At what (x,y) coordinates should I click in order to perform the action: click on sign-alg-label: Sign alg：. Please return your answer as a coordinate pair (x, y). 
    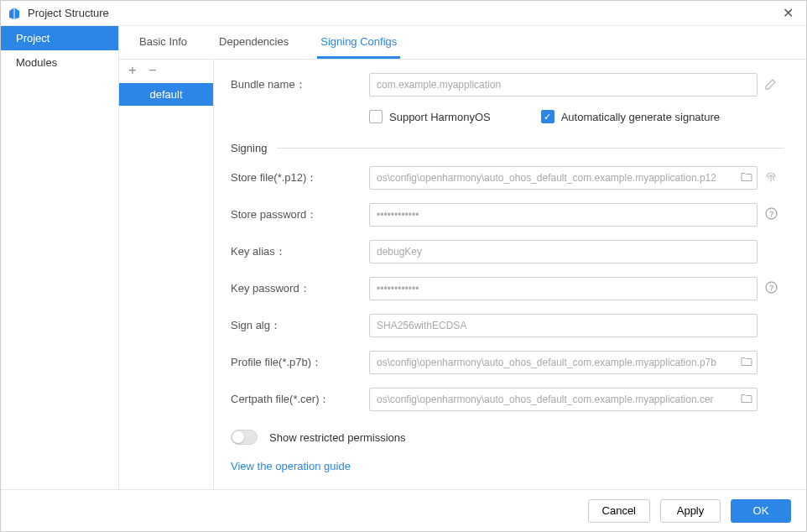
    Looking at the image, I should click on (300, 326).